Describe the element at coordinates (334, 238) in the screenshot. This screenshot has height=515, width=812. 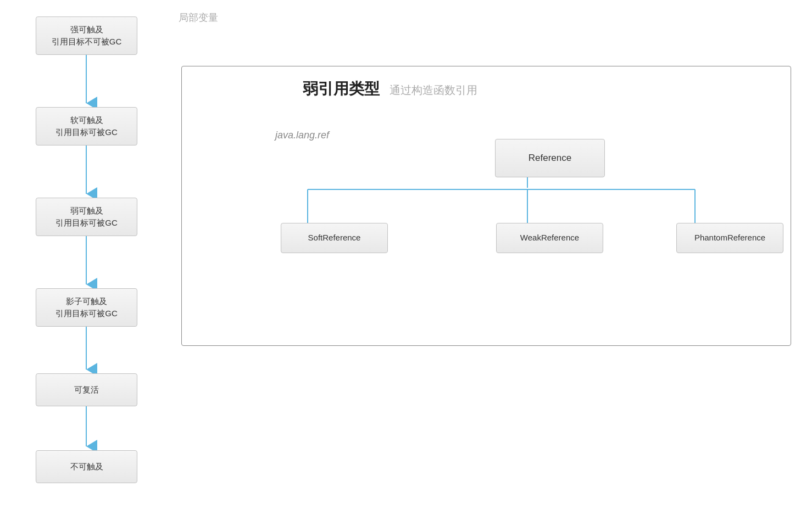
I see `box-soft-reference: SoftReference` at that location.